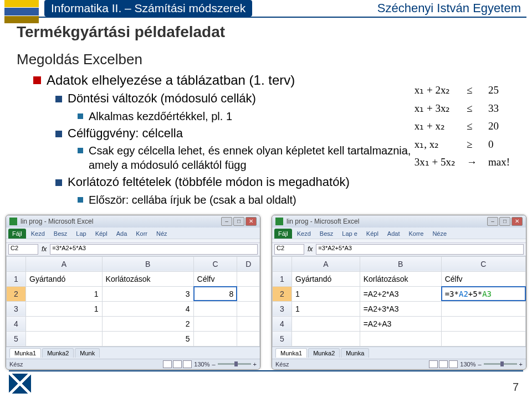 This screenshot has height=398, width=532. What do you see at coordinates (399, 301) in the screenshot?
I see `worksheet-grid: A B C 1 Gyártandó Korlátozások Célfv 2 1…` at bounding box center [399, 301].